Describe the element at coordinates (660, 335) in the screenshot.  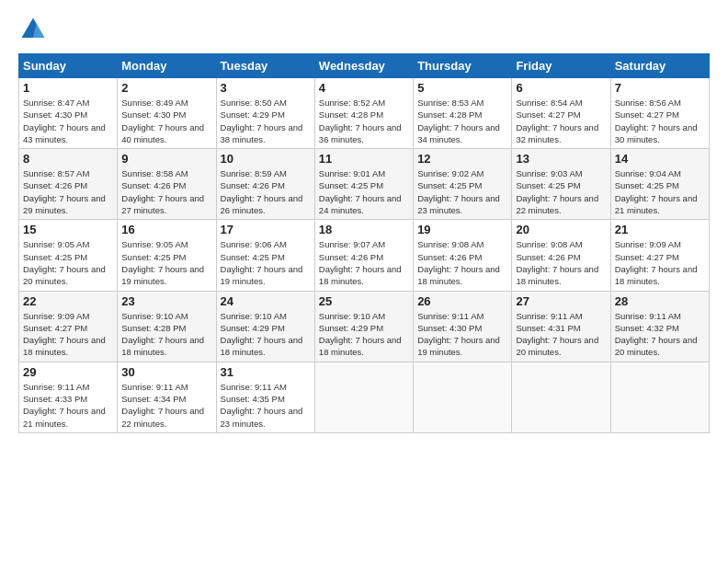
I see `day-info: Sunrise: 9:11 AMSunset: 4:32 PMDaylight:…` at that location.